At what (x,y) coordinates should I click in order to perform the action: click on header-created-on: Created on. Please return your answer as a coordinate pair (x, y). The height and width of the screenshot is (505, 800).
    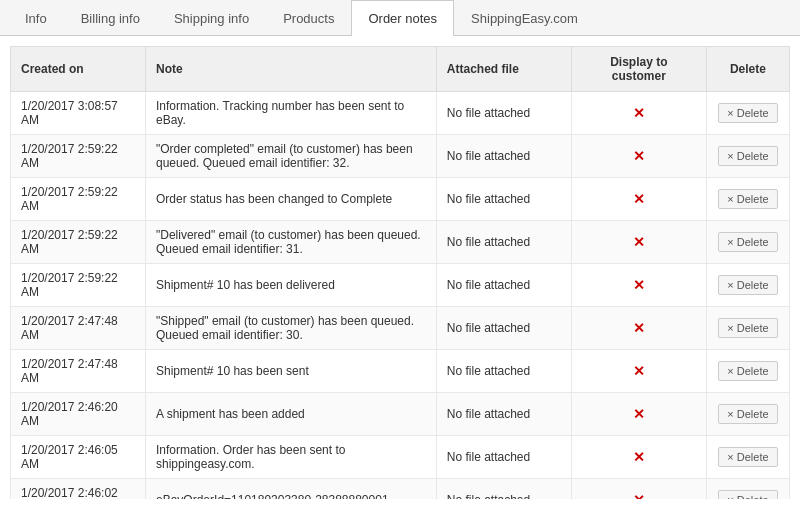
    Looking at the image, I should click on (78, 70).